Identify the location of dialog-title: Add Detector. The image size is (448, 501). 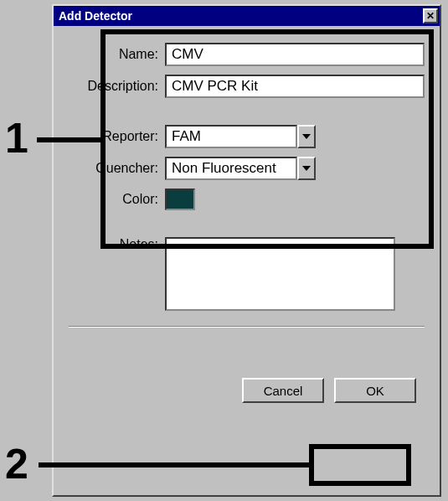
(95, 16).